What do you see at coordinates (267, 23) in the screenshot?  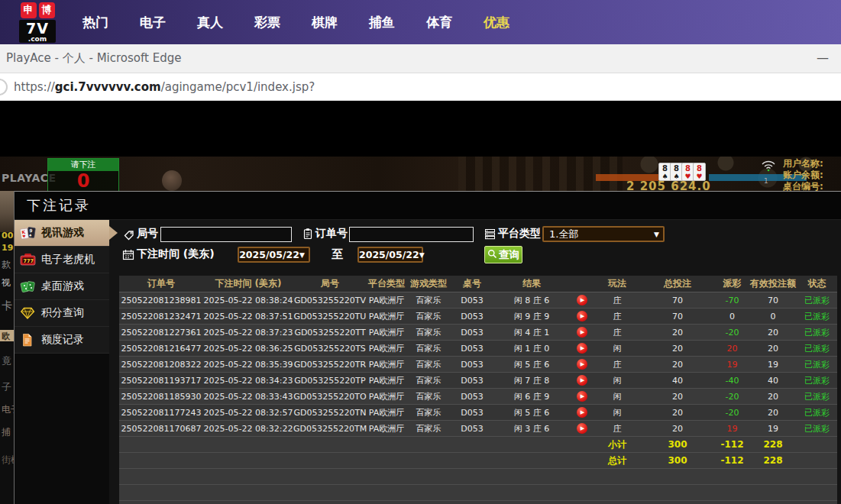 I see `nav-item-lottery: 彩票` at bounding box center [267, 23].